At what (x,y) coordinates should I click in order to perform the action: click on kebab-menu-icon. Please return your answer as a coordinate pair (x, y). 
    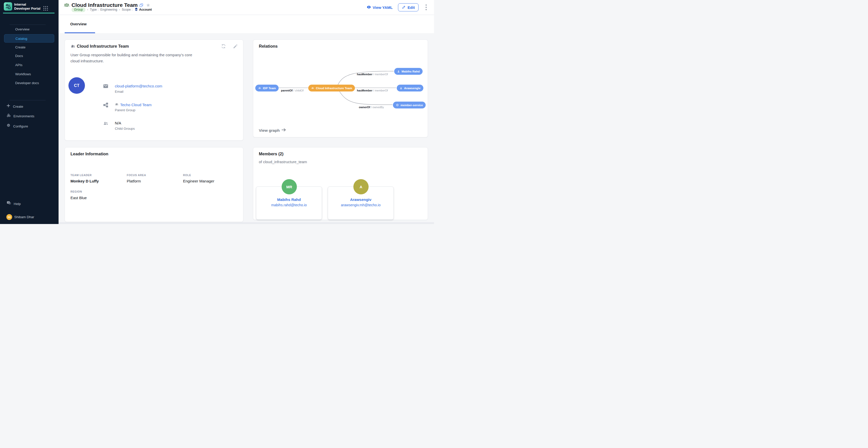
    Looking at the image, I should click on (426, 7).